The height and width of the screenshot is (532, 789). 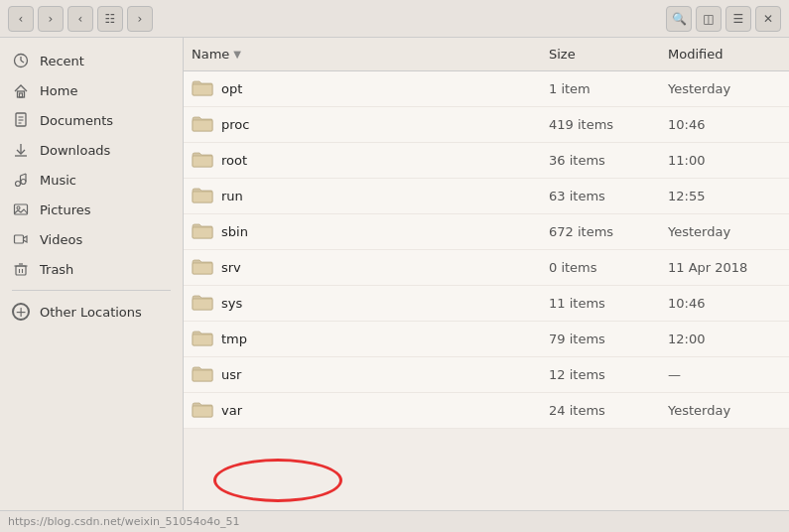 What do you see at coordinates (709, 19) in the screenshot?
I see `view-grid-button: ◫` at bounding box center [709, 19].